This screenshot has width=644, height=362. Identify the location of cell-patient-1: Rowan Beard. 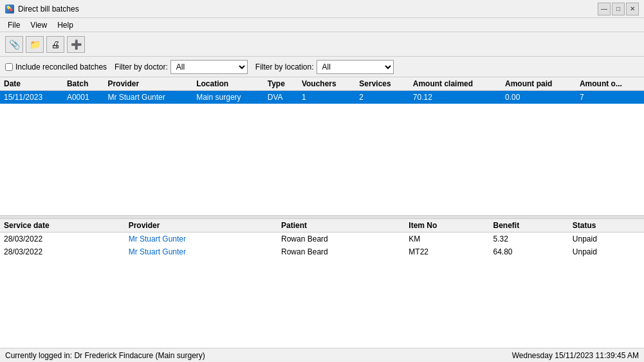
(341, 240).